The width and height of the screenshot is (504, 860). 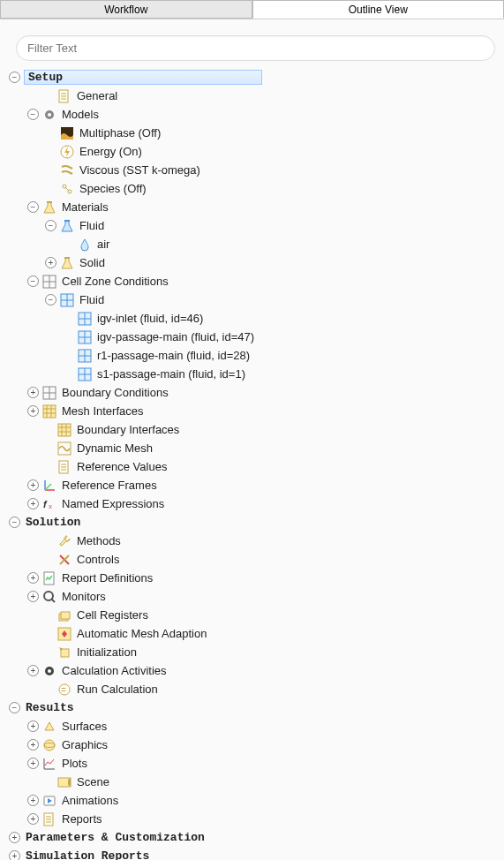 I want to click on item-namedexpr: Named Expressions, so click(x=113, y=503).